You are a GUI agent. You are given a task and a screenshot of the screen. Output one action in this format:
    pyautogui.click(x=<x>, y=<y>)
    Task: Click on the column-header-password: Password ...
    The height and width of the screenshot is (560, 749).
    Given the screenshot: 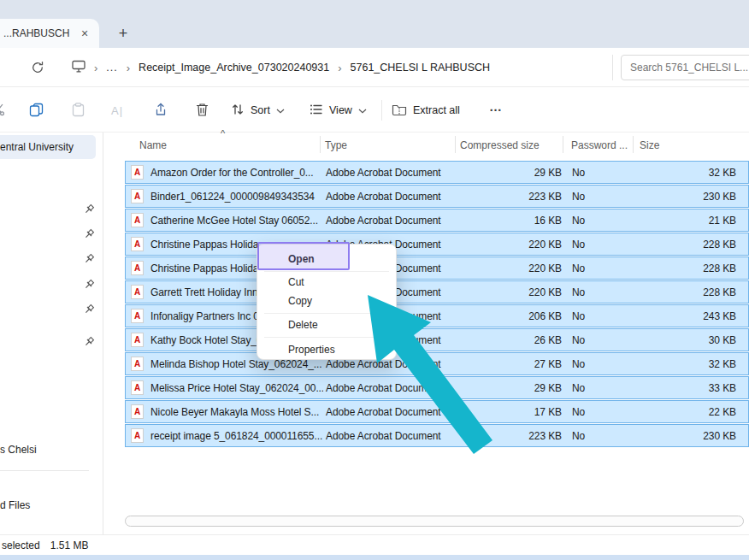 What is the action you would take?
    pyautogui.click(x=599, y=145)
    